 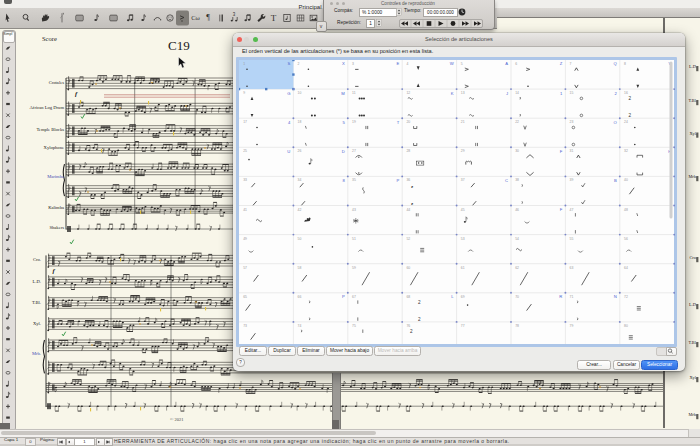 I want to click on svg-text: 45, so click(x=463, y=210).